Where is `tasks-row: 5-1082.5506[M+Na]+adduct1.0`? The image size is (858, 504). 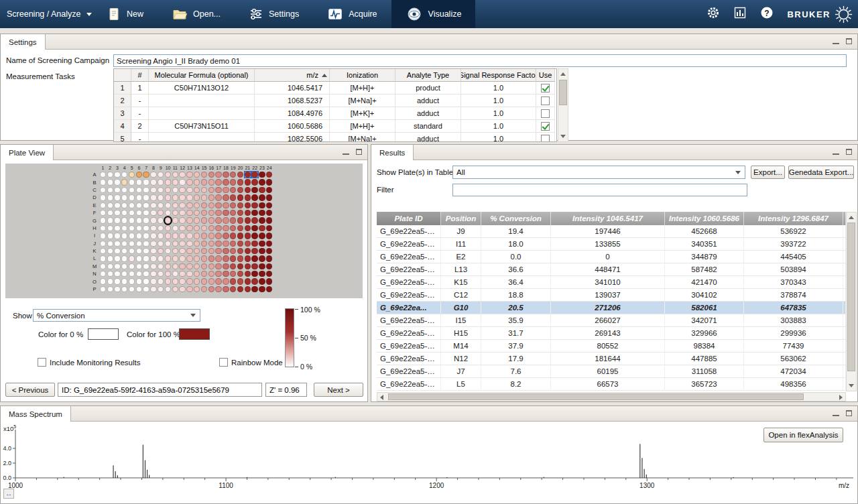 tasks-row: 5-1082.5506[M+Na]+adduct1.0 is located at coordinates (335, 137).